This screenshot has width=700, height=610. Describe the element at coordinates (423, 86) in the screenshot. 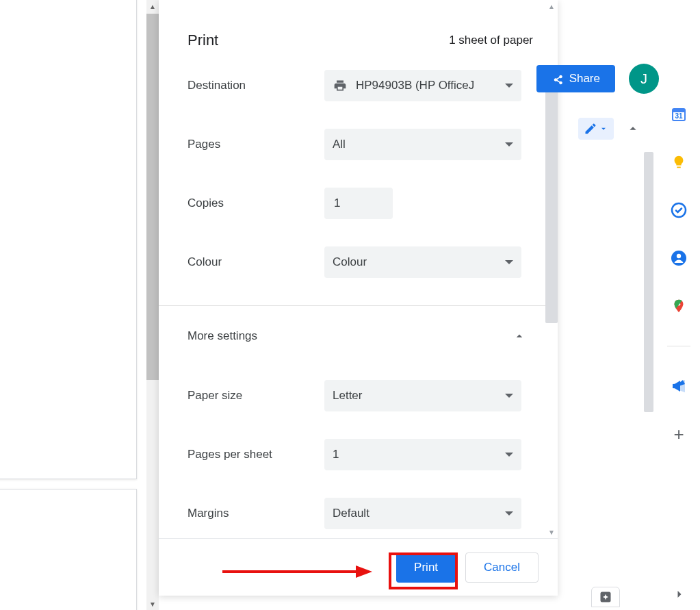

I see `destination-select: HP94903B (HP OfficeJ` at that location.